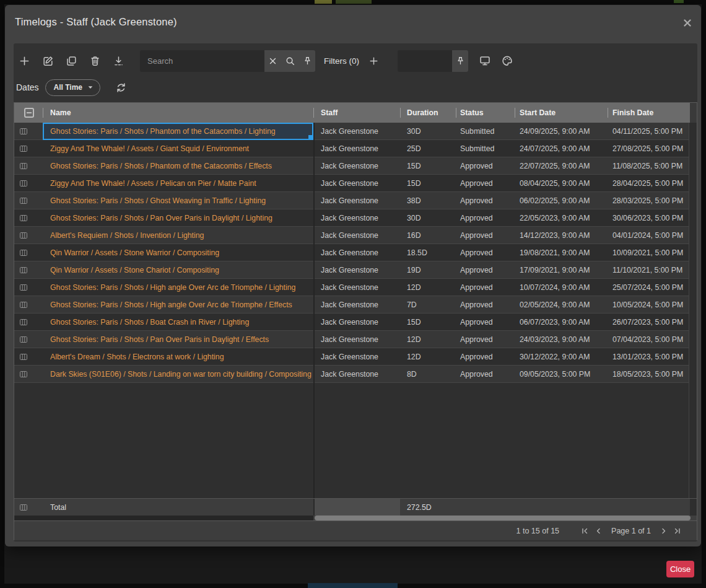 This screenshot has width=706, height=588. I want to click on table-row: Albert's Dream / Shots / Electrons at wo…, so click(355, 357).